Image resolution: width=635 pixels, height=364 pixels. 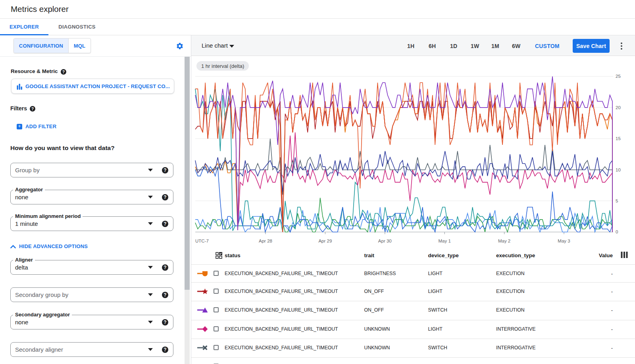 I want to click on svg-text: UTC-7, so click(x=202, y=241).